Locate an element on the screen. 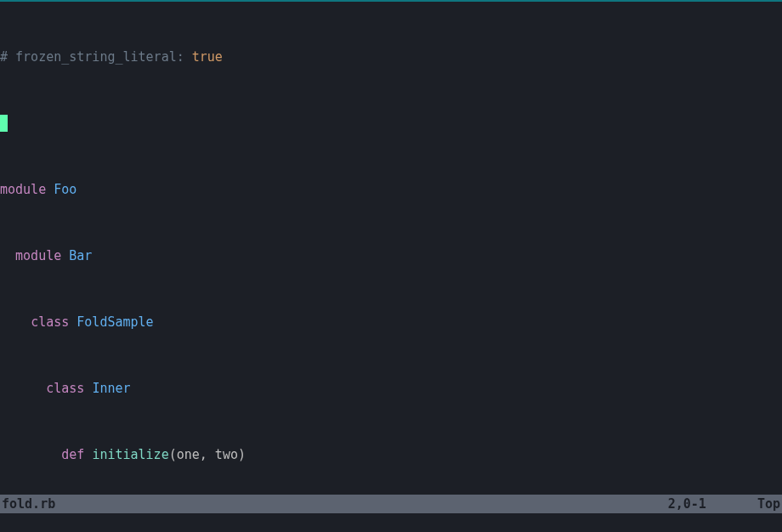 This screenshot has height=532, width=782. status-scroll: Top is located at coordinates (768, 504).